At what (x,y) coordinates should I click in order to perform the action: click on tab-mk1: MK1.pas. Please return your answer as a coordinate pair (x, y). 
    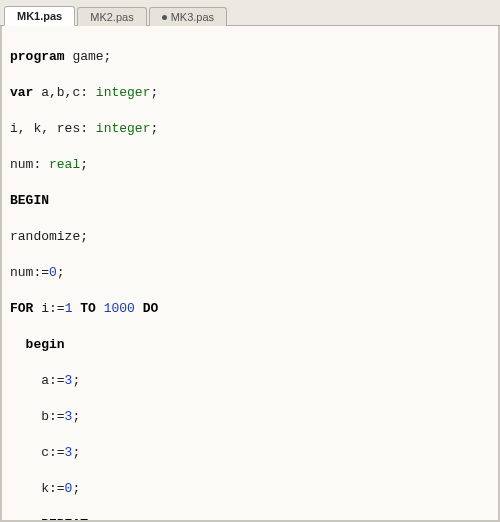
    Looking at the image, I should click on (40, 16).